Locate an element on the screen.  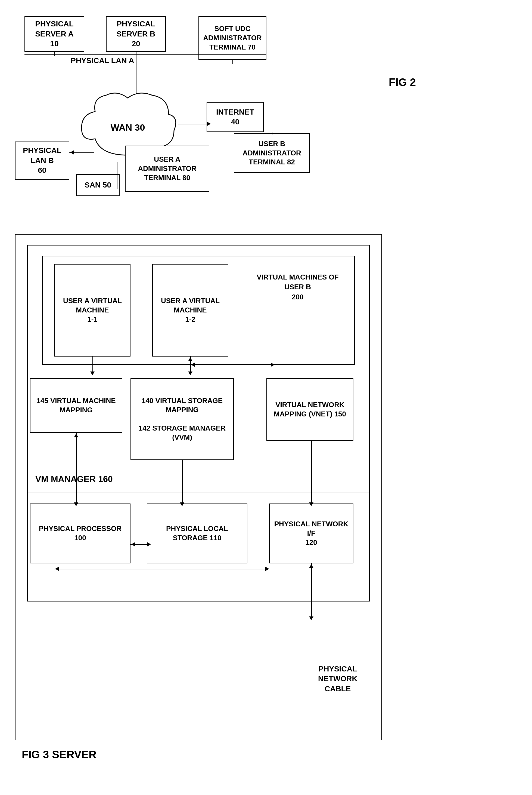
line-netif-cable is located at coordinates (311, 591).